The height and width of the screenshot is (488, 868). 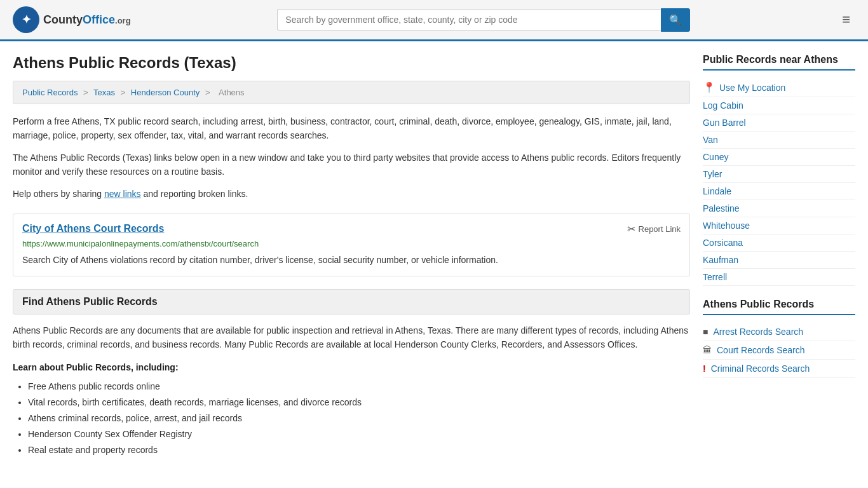 I want to click on record-description: Search City of Athens violations record …, so click(x=351, y=261).